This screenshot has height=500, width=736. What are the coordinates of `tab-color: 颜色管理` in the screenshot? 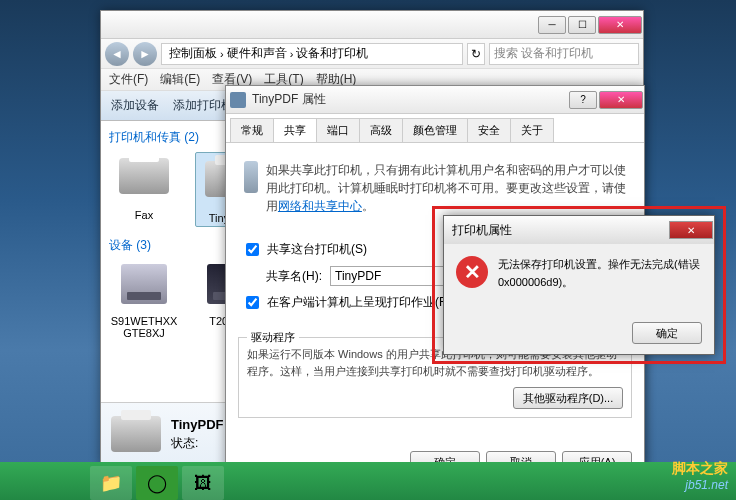 It's located at (435, 130).